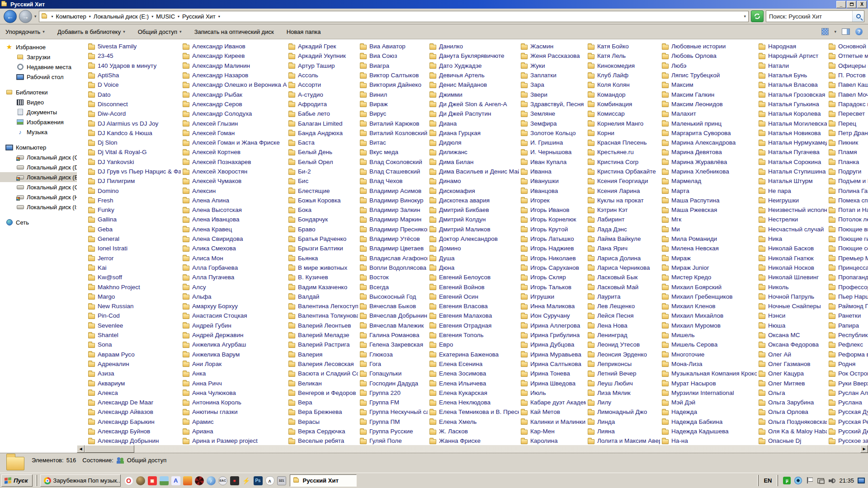  I want to click on folder-item: Игрушки, so click(553, 296).